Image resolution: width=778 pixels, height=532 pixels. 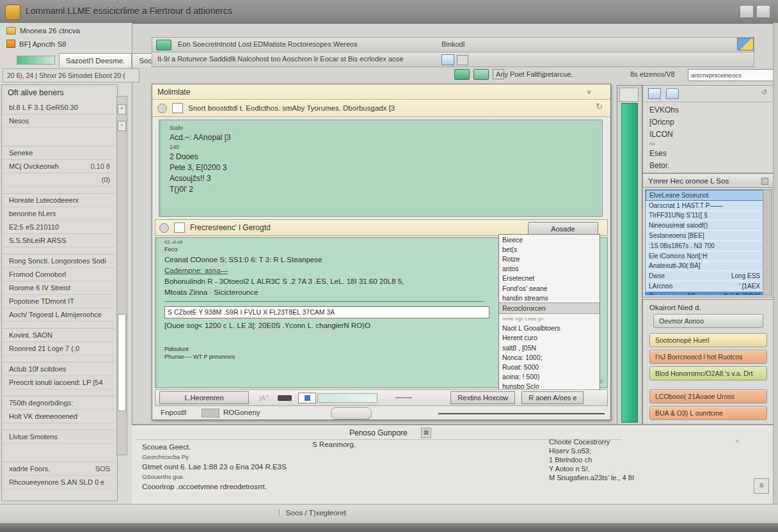 I want to click on monitor-icon, so click(x=164, y=45).